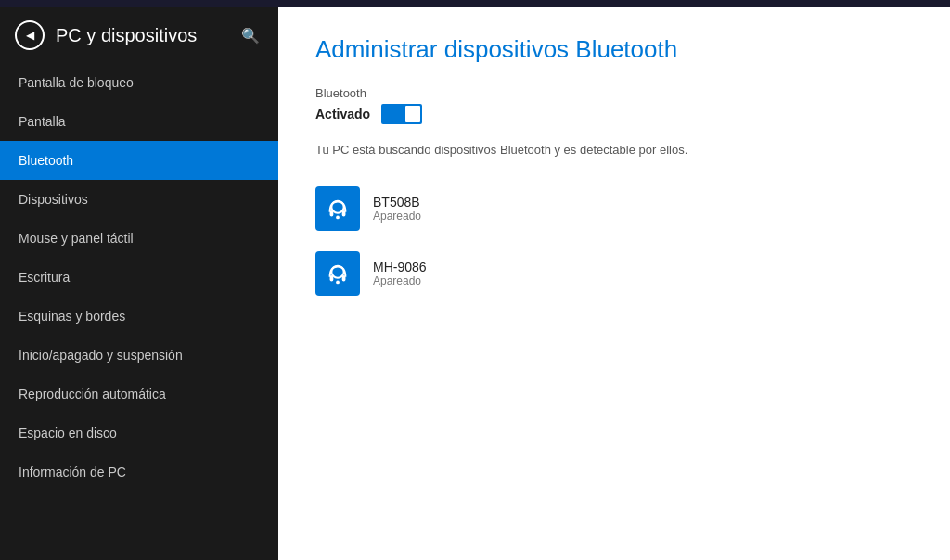 This screenshot has width=950, height=560. What do you see at coordinates (139, 83) in the screenshot?
I see `sidebar-item-pantalla-bloqueo: Pantalla de bloqueo` at bounding box center [139, 83].